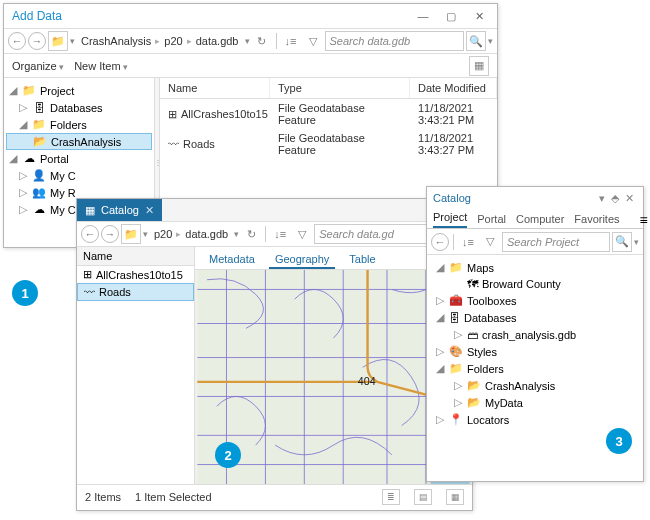 Image resolution: width=650 pixels, height=520 pixels. Describe the element at coordinates (535, 420) in the screenshot. I see `tree-node-locators: ▷📍Locators` at that location.